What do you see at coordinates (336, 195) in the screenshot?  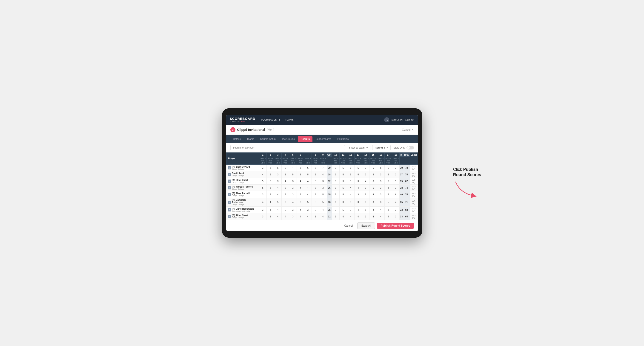 I see `score-hole-10: 5` at bounding box center [336, 195].